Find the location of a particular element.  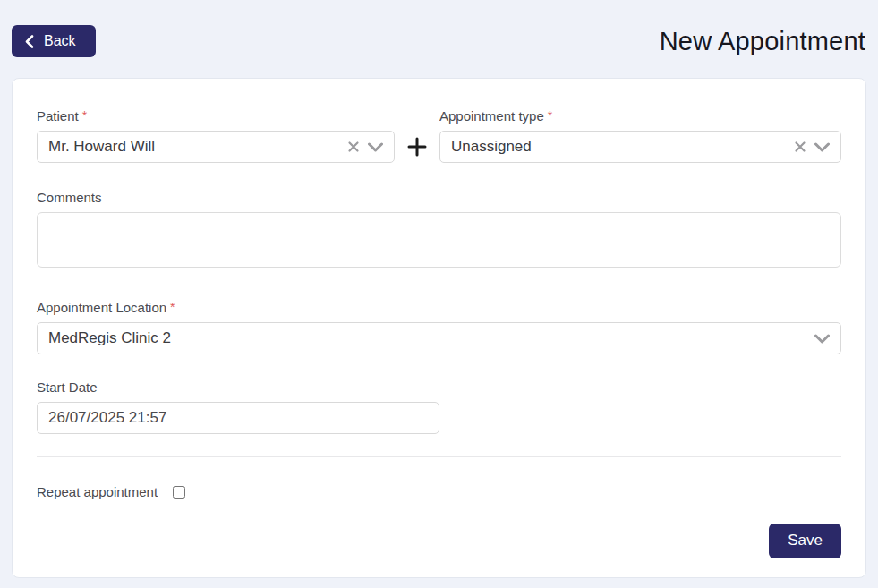

patient-type-row: Patient* Mr. Howard Will is located at coordinates (439, 136).